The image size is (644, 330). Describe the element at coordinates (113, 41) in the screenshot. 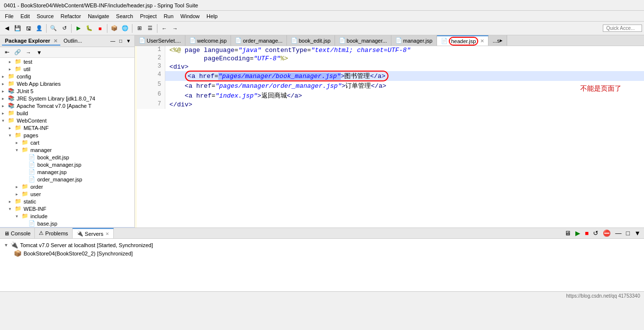

I see `sidebar-minimize-icon: —` at that location.